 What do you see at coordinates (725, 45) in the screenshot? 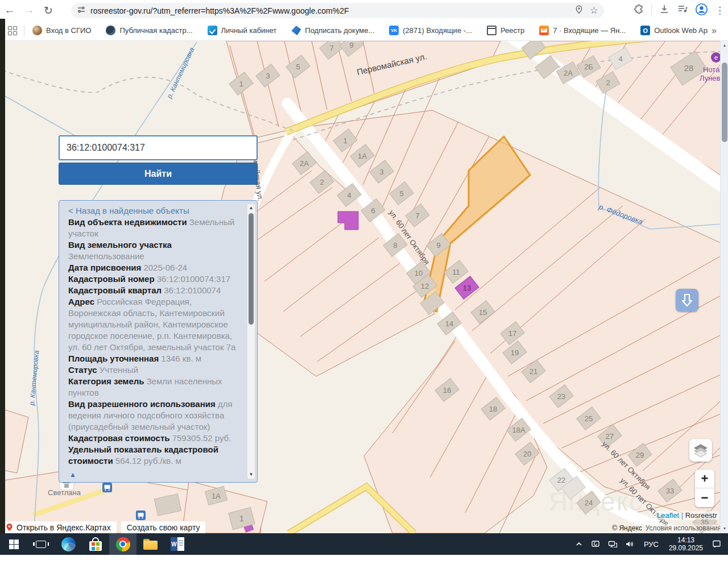
I see `scrollbar-up-icon: ▲` at bounding box center [725, 45].